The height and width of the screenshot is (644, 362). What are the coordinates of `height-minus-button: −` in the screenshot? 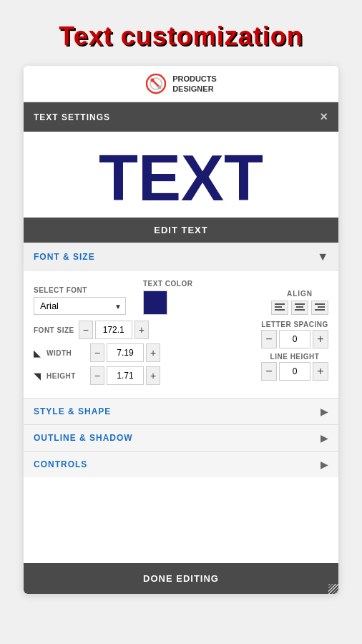 It's located at (97, 376).